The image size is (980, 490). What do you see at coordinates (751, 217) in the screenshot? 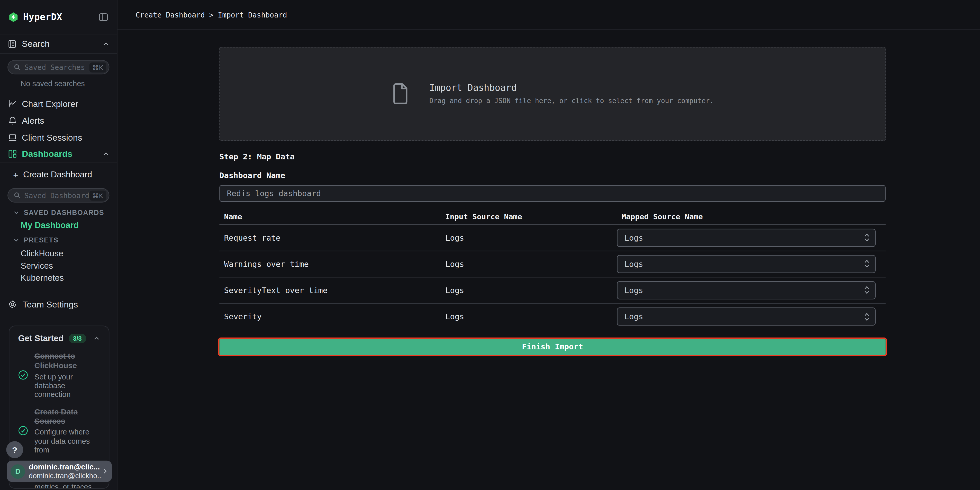
I see `column-header-mapped-source: Mapped Source Name` at bounding box center [751, 217].